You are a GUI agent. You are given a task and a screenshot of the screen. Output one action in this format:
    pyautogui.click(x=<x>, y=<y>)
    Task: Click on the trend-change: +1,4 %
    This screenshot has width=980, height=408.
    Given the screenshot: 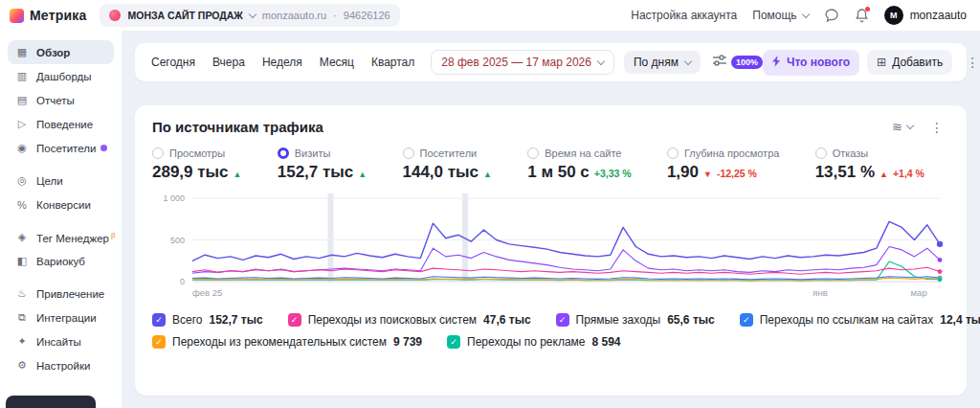 What is the action you would take?
    pyautogui.click(x=909, y=173)
    